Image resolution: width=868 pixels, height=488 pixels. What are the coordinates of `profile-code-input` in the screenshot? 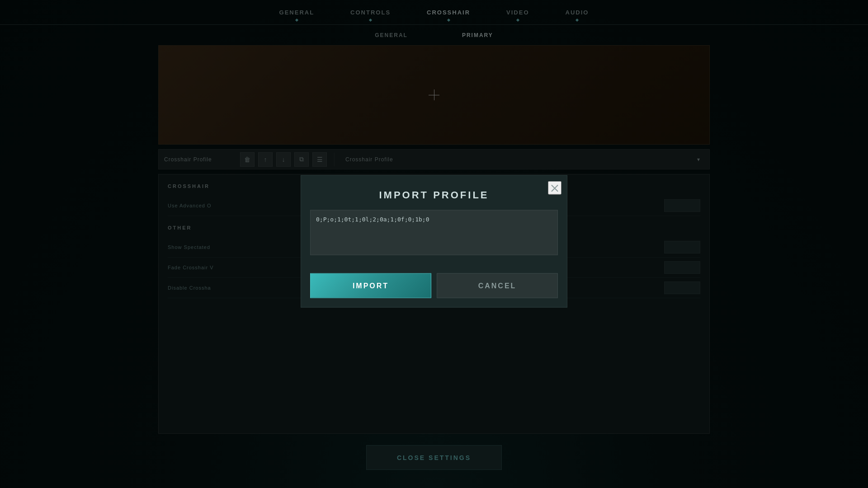 It's located at (434, 233).